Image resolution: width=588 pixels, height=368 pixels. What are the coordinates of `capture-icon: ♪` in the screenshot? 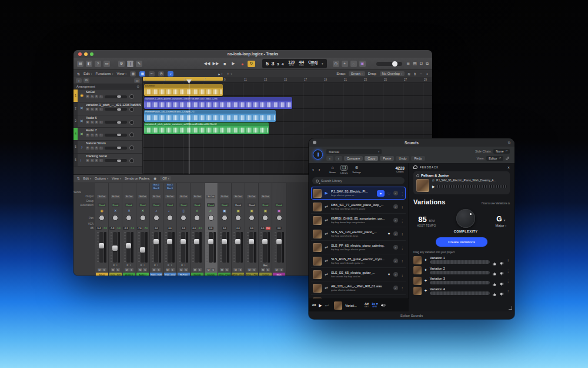 It's located at (171, 74).